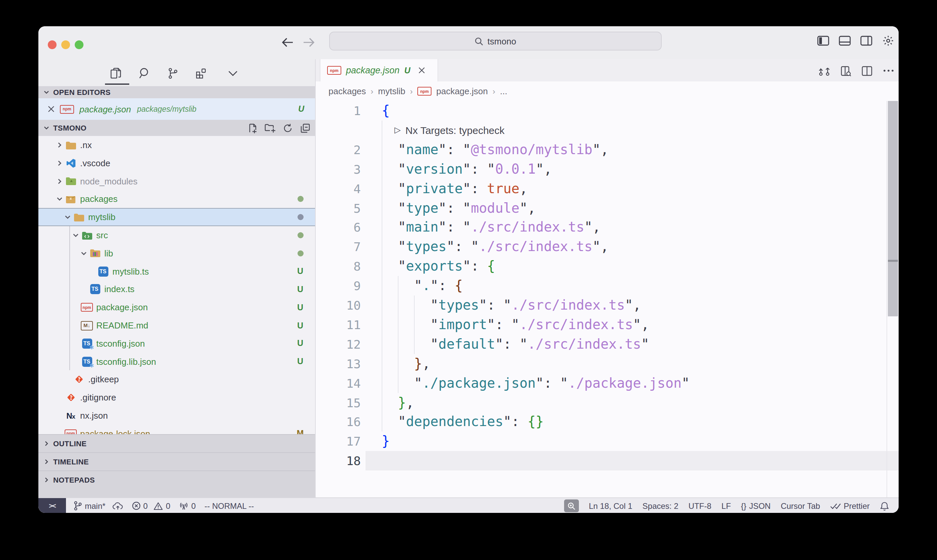 The height and width of the screenshot is (560, 937). I want to click on tab-package-json: npm package.json U, so click(379, 70).